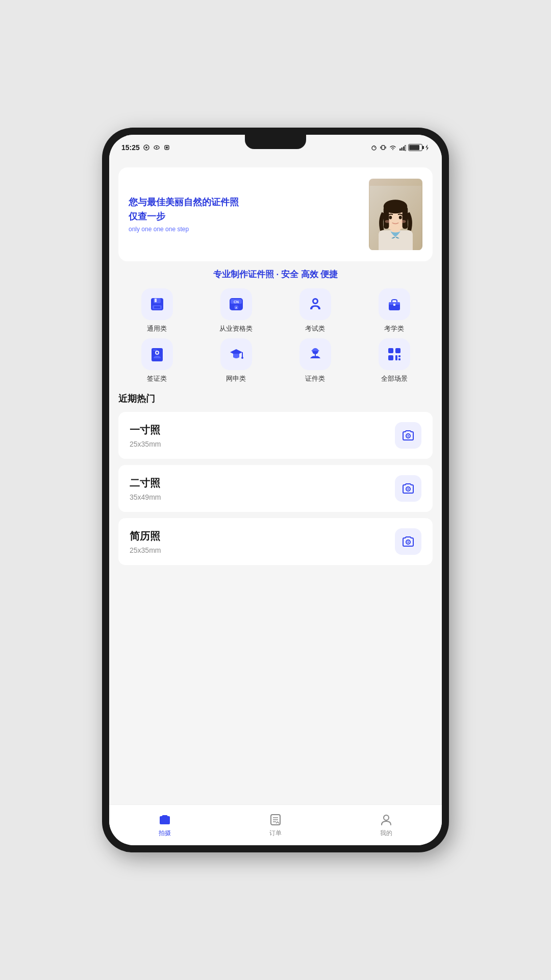  What do you see at coordinates (236, 379) in the screenshot?
I see `category-label-online-app: 网申类` at bounding box center [236, 379].